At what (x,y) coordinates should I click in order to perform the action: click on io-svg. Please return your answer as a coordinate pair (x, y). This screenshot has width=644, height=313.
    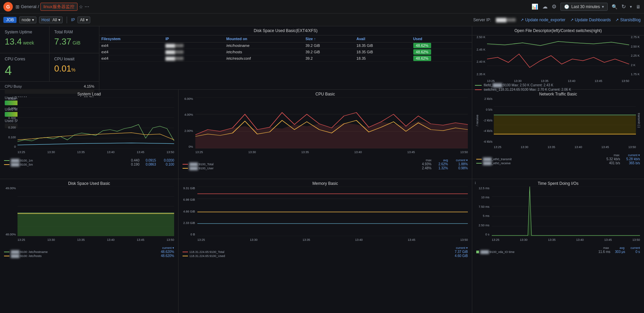
    Looking at the image, I should click on (566, 211).